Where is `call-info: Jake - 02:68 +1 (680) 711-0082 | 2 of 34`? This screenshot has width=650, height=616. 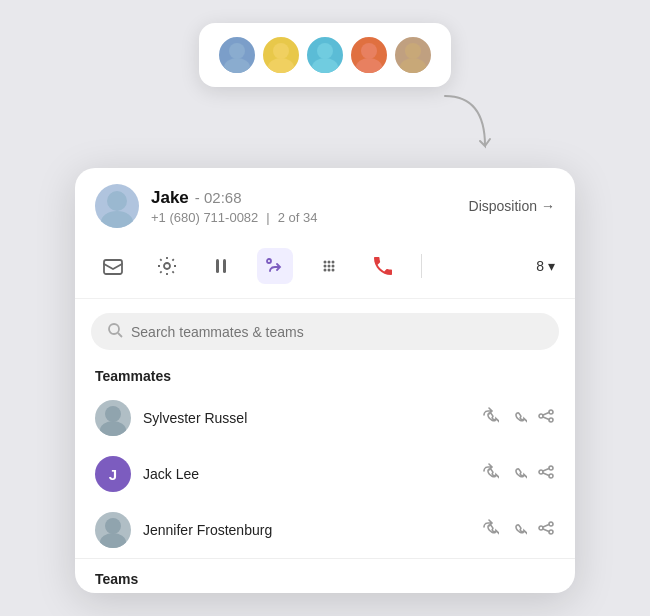 call-info: Jake - 02:68 +1 (680) 711-0082 | 2 of 34 is located at coordinates (304, 206).